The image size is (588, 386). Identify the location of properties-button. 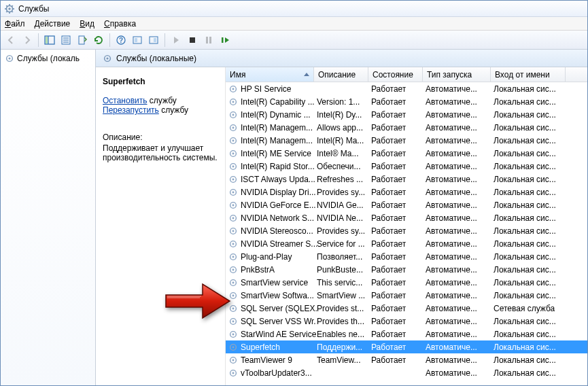
(66, 40).